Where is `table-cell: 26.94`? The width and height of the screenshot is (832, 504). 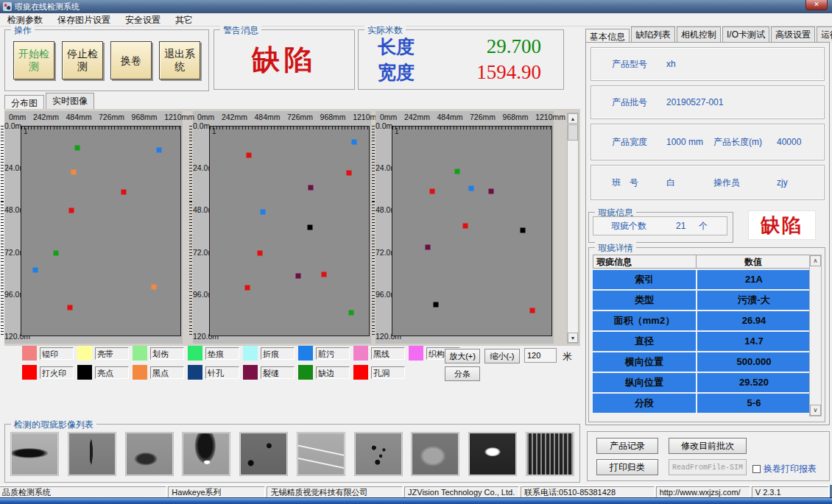
table-cell: 26.94 is located at coordinates (754, 321).